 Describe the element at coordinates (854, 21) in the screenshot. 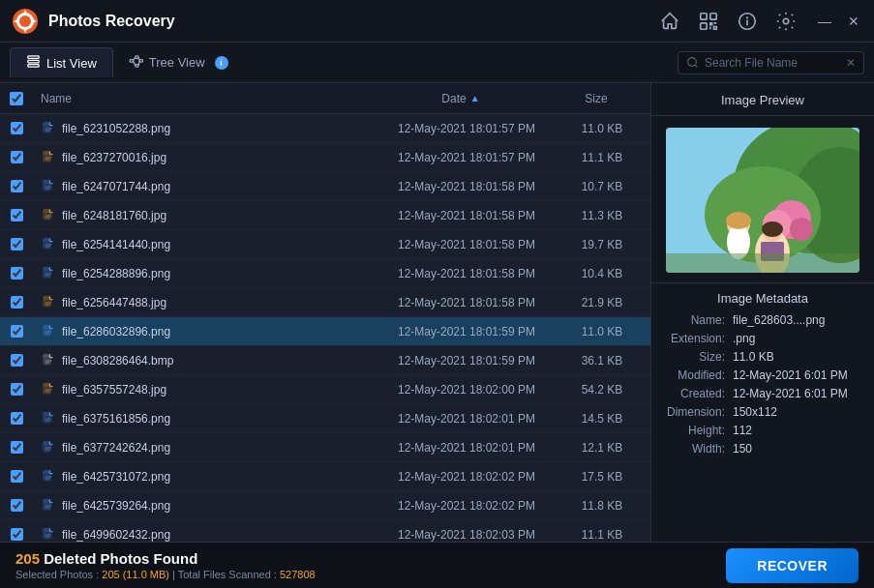

I see `close-button: ✕` at that location.